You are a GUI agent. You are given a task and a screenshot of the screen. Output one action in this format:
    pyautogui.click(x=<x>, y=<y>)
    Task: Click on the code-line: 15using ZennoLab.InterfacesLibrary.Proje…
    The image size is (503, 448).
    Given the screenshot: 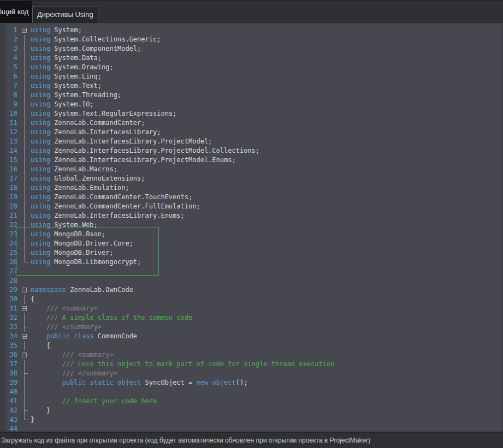 What is the action you would take?
    pyautogui.click(x=251, y=160)
    